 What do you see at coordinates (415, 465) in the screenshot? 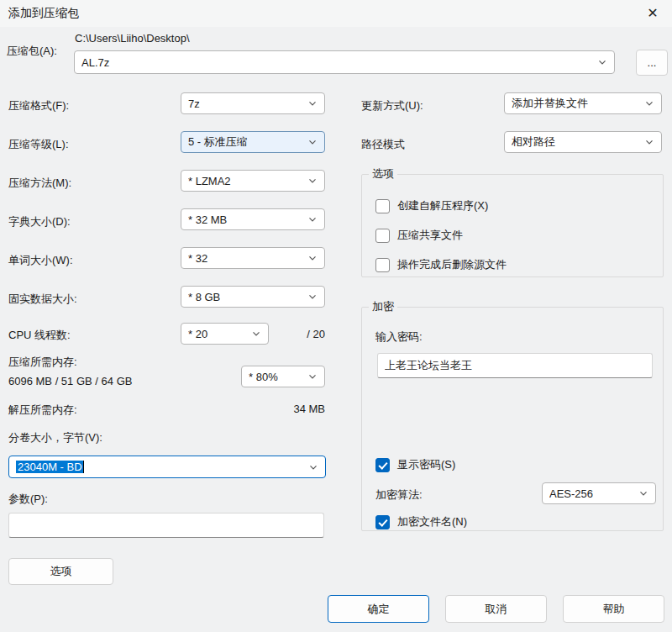
I see `show-password-checkbox-row: 显示密码(S)` at bounding box center [415, 465].